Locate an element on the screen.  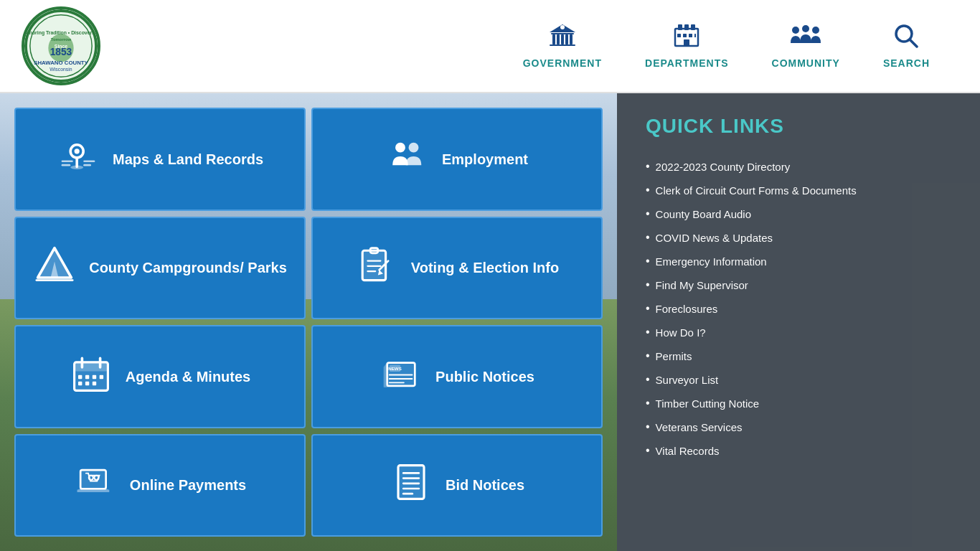
quick-link-item: Surveyor List is located at coordinates (798, 380).